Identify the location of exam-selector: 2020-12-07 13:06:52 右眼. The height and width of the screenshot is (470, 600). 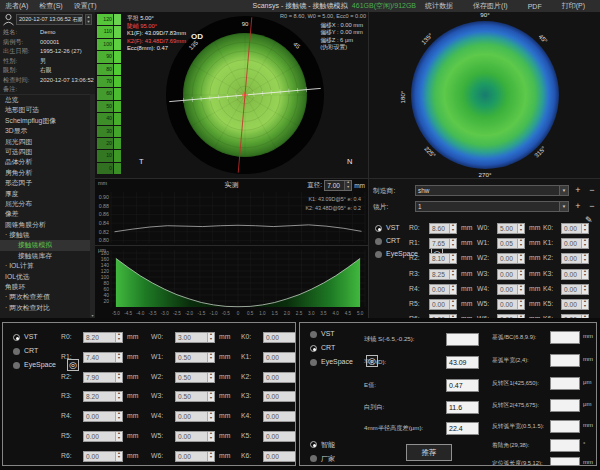
(50, 20).